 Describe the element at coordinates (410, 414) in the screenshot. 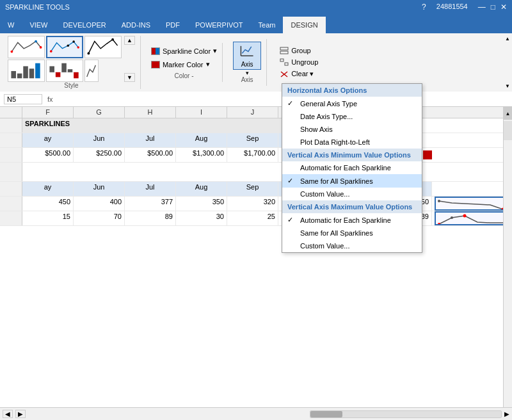

I see `h-scrollbar: ▶` at that location.